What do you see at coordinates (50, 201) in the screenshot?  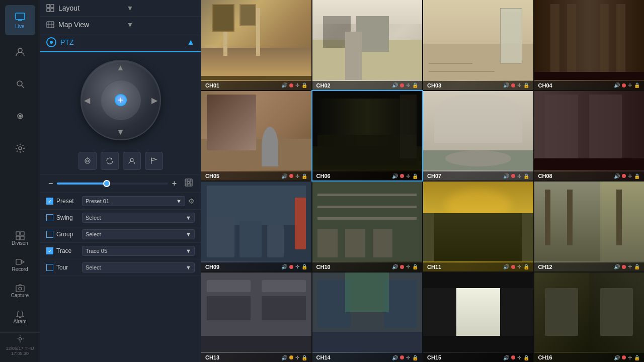 I see `preset-checkbox` at bounding box center [50, 201].